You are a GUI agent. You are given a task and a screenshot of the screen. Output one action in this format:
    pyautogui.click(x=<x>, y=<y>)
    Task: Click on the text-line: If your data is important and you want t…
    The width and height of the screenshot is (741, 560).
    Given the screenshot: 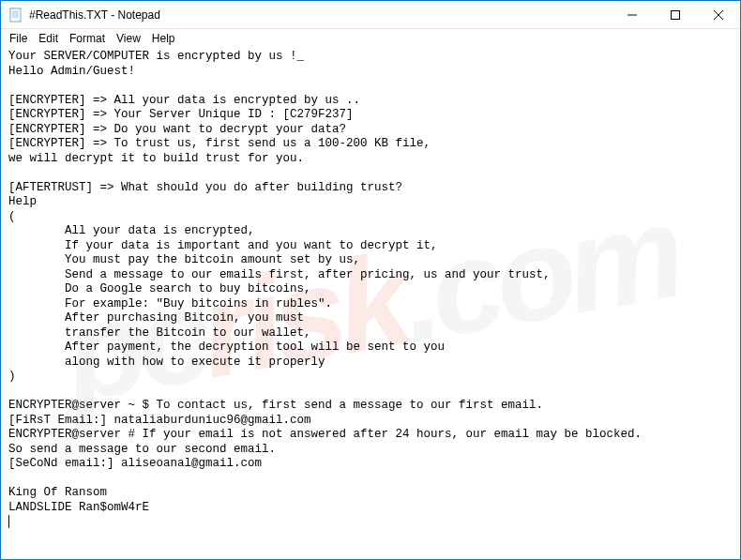 What is the action you would take?
    pyautogui.click(x=223, y=246)
    